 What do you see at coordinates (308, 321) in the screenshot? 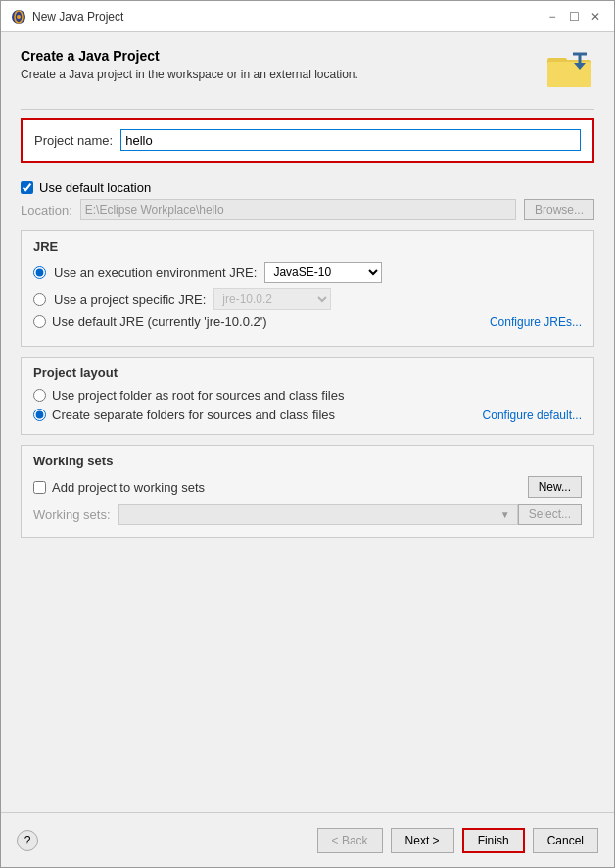
I see `jre-option-3-row: Use default JRE (currently 'jre-10.0.2')…` at bounding box center [308, 321].